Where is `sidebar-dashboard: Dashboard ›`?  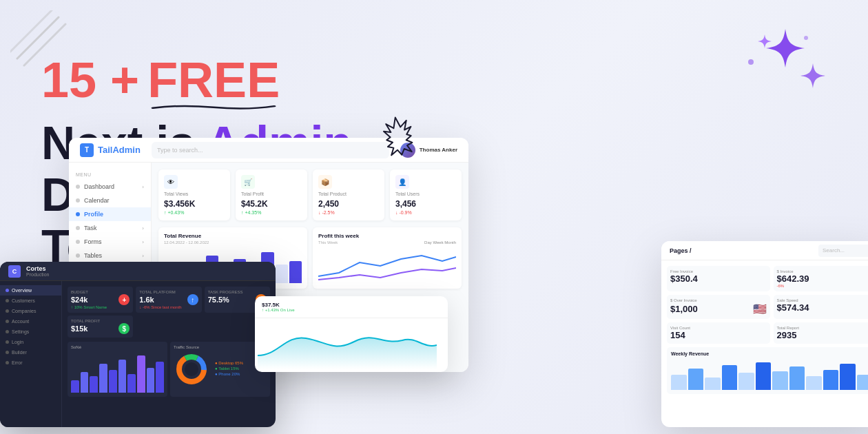
sidebar-dashboard: Dashboard › is located at coordinates (110, 187).